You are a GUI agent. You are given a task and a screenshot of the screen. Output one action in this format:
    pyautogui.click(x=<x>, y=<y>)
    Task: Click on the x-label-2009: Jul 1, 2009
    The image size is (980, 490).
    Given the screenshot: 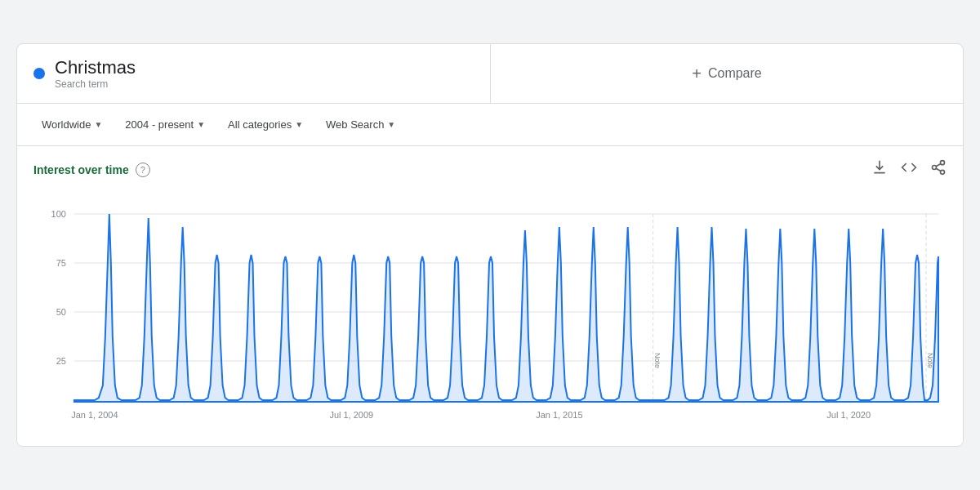 What is the action you would take?
    pyautogui.click(x=351, y=415)
    